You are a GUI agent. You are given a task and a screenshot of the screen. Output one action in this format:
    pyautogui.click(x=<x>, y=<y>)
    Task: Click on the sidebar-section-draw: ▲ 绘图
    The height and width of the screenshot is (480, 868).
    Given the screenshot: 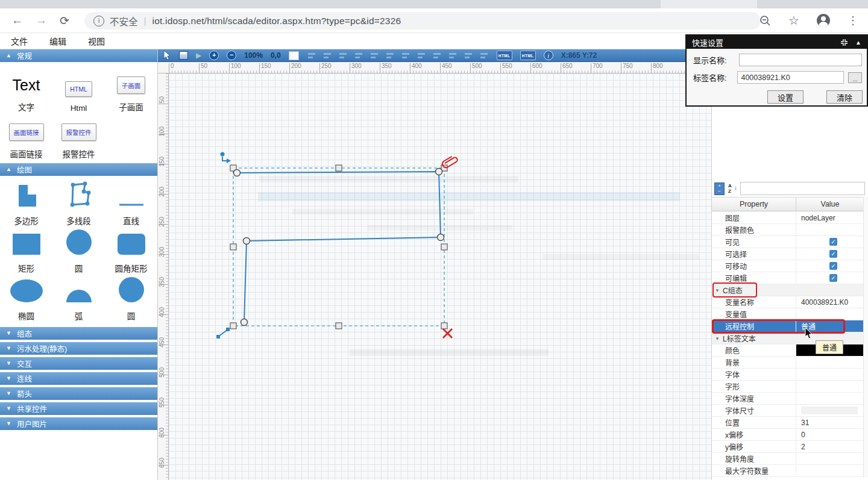 What is the action you would take?
    pyautogui.click(x=78, y=170)
    